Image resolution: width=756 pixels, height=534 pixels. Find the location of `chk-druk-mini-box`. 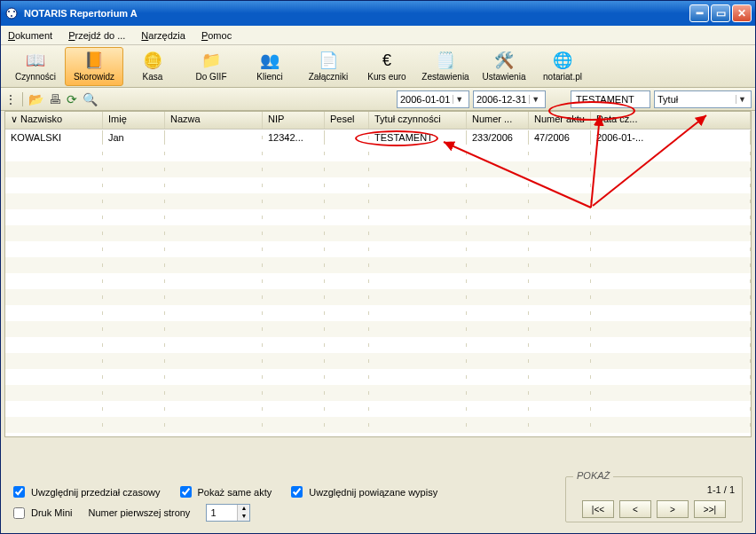

chk-druk-mini-box is located at coordinates (20, 513).